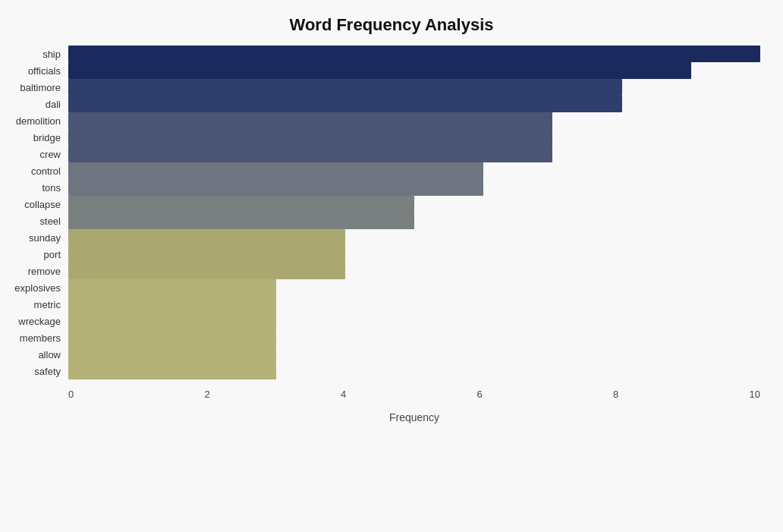  What do you see at coordinates (34, 155) in the screenshot?
I see `bar-label: crew` at bounding box center [34, 155].